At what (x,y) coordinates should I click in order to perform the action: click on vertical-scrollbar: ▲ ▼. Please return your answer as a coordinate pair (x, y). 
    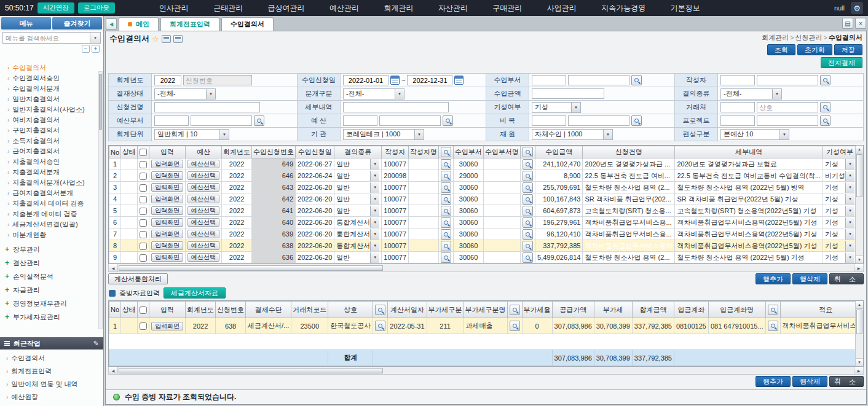
    Looking at the image, I should click on (859, 334).